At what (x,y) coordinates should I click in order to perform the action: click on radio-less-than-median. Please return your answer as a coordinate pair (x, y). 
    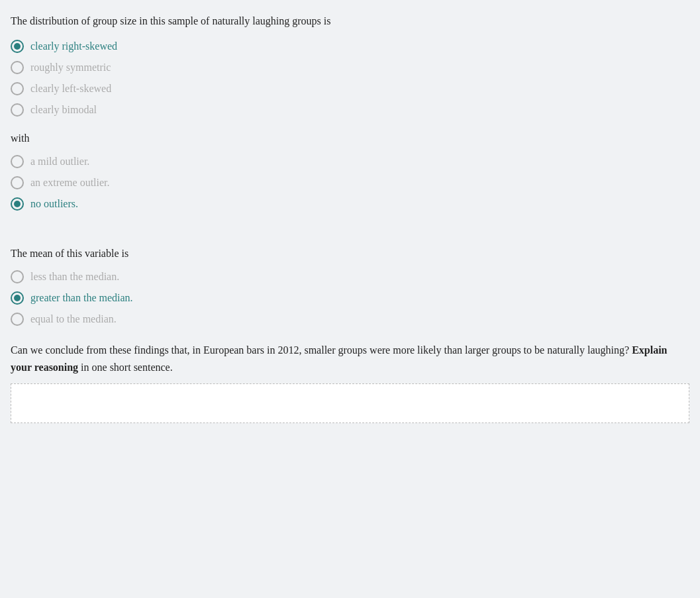
    Looking at the image, I should click on (17, 277).